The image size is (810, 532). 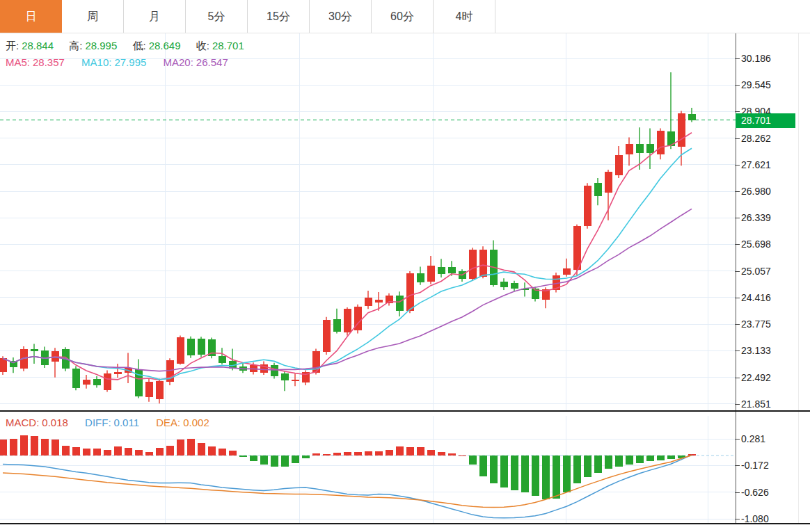 What do you see at coordinates (55, 423) in the screenshot?
I see `macd-value: 0.018` at bounding box center [55, 423].